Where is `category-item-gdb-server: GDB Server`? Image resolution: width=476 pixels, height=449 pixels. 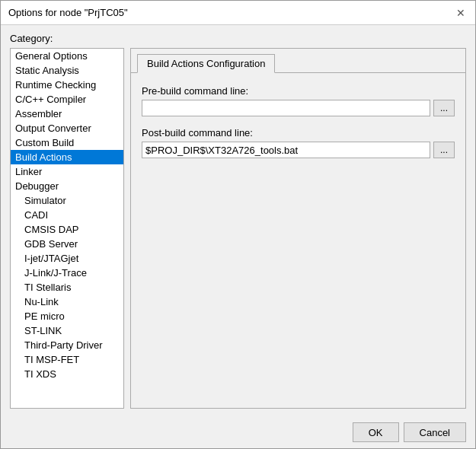
category-item-gdb-server: GDB Server is located at coordinates (67, 244).